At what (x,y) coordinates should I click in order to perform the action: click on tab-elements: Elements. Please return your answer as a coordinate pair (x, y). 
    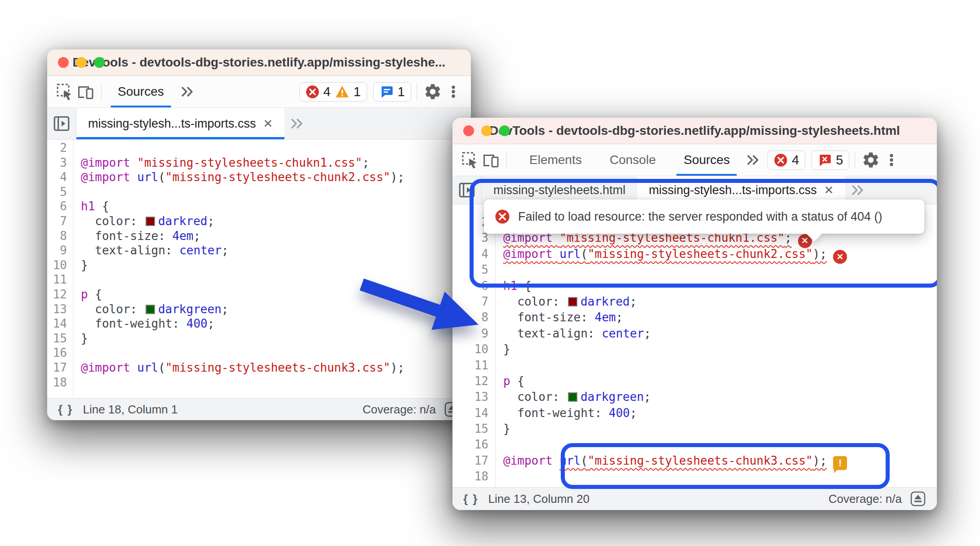
    Looking at the image, I should click on (555, 160).